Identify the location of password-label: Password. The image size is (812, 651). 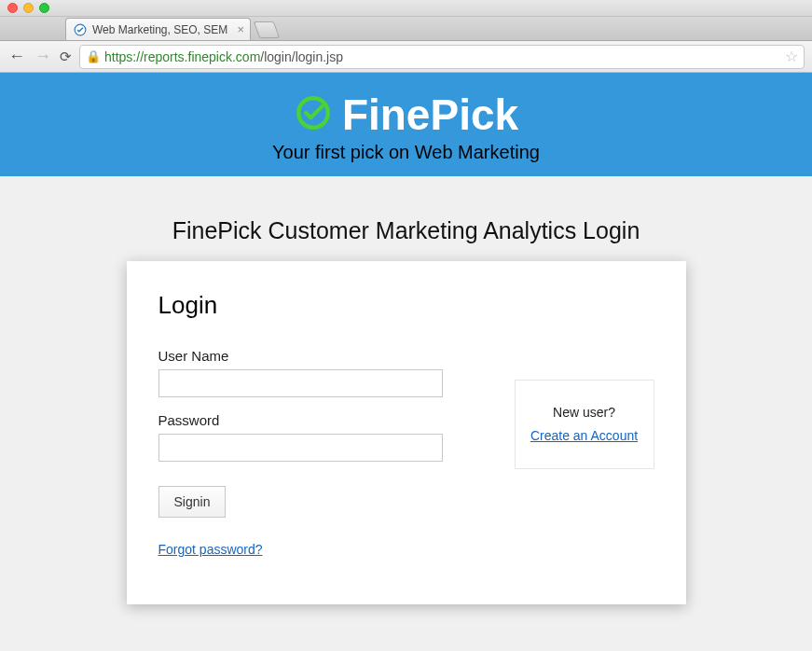
(318, 420).